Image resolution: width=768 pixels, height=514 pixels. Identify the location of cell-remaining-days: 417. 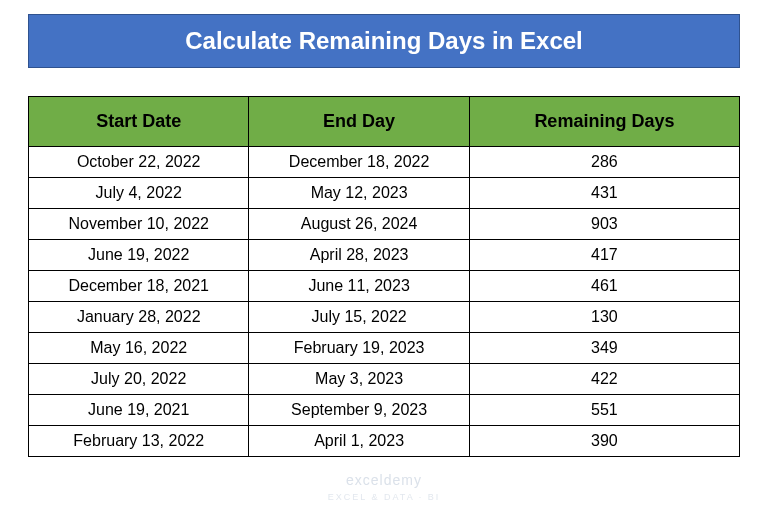
(604, 256).